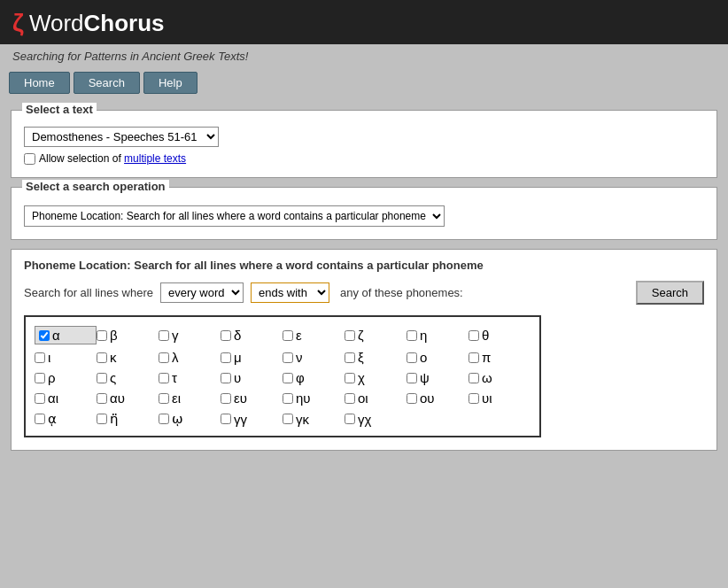 This screenshot has height=588, width=728. What do you see at coordinates (50, 358) in the screenshot?
I see `phoneme-label-ι: ι` at bounding box center [50, 358].